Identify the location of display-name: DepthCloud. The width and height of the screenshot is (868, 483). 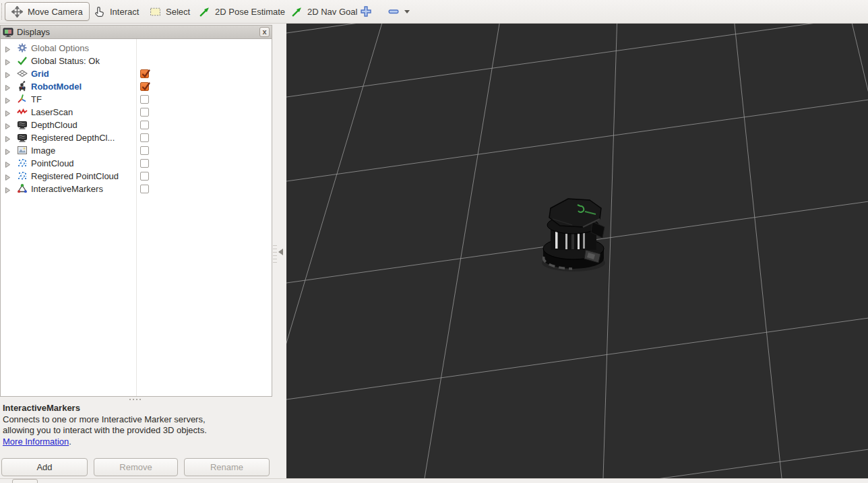
(83, 125).